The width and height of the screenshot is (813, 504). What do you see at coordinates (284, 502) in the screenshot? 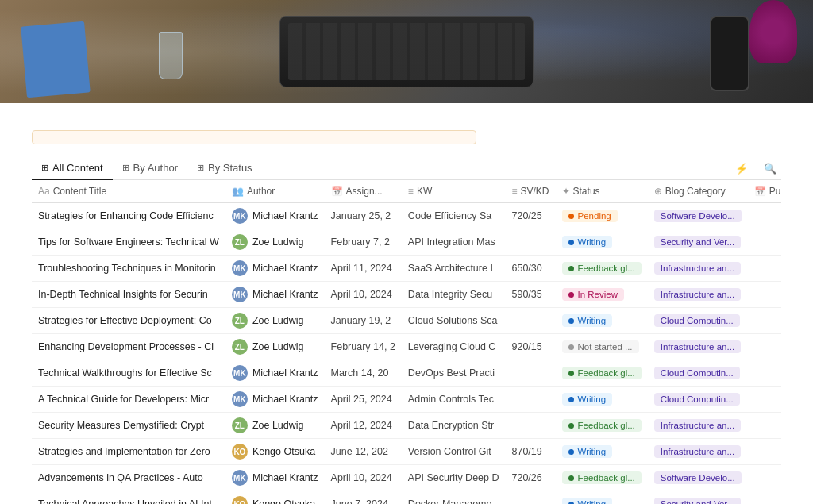
I see `author-name: Kengo Otsuka` at bounding box center [284, 502].